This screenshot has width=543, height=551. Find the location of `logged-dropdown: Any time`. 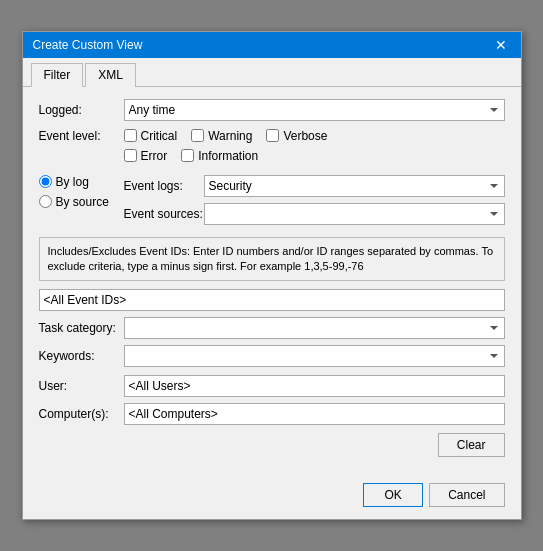

logged-dropdown: Any time is located at coordinates (314, 110).